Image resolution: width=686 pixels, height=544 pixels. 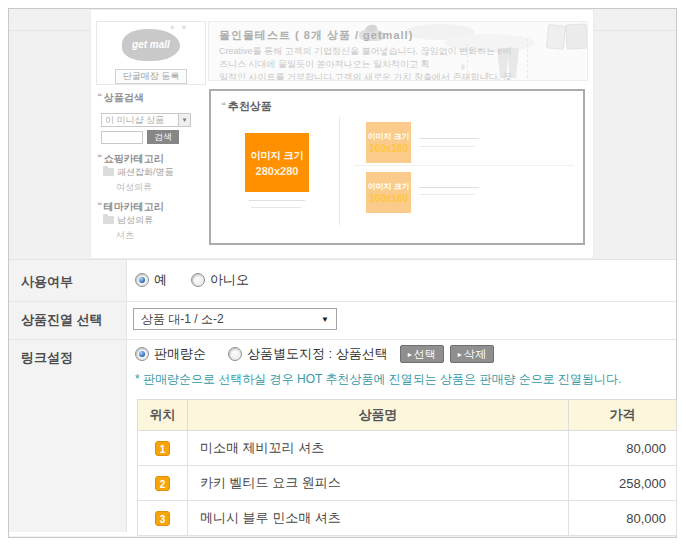 What do you see at coordinates (163, 518) in the screenshot?
I see `position-cell: 3` at bounding box center [163, 518].